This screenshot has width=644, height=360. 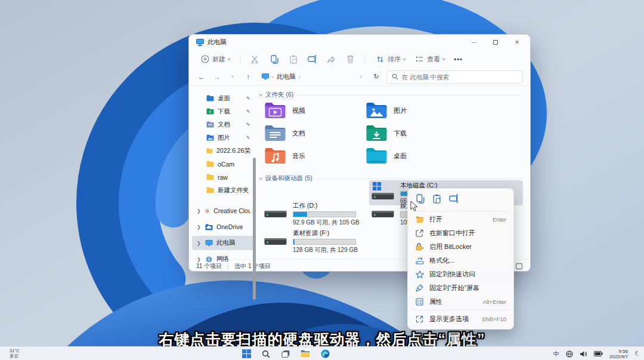 I want to click on weather-temp: 31°C, so click(x=14, y=351).